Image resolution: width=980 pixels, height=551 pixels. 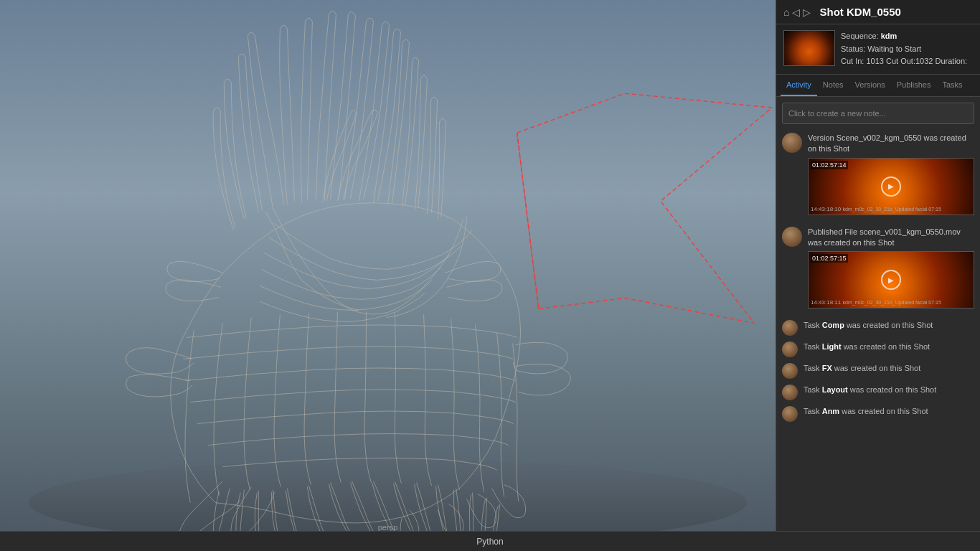 I want to click on shot-header: ⌂ ◁ ▷ Shot KDM_0550, so click(x=878, y=12).